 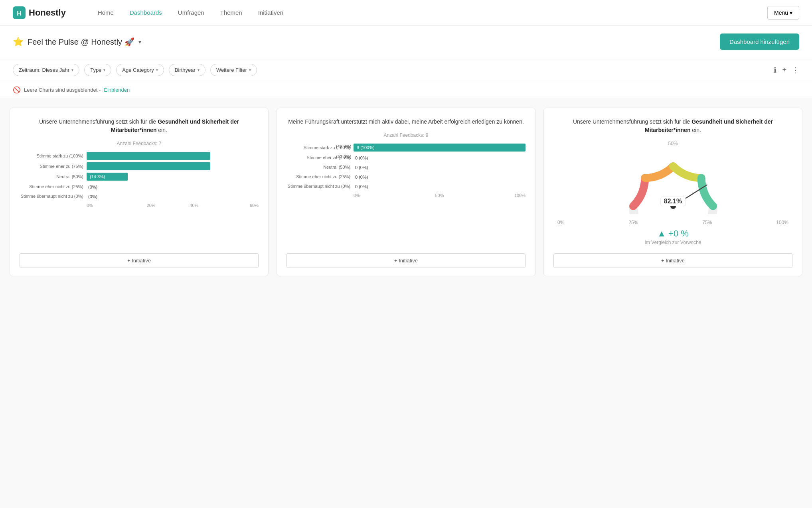 I want to click on x-axis-tick: 0%, so click(x=108, y=205).